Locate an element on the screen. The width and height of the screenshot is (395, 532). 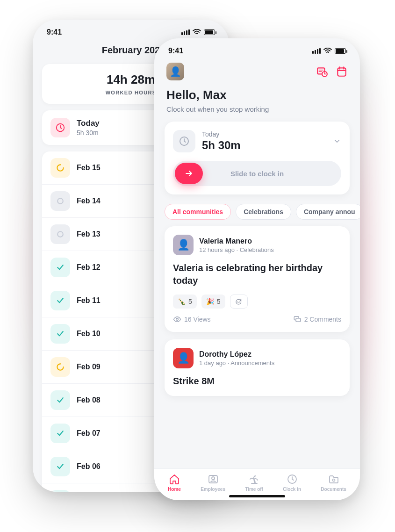
chevron-down-icon is located at coordinates (337, 141).